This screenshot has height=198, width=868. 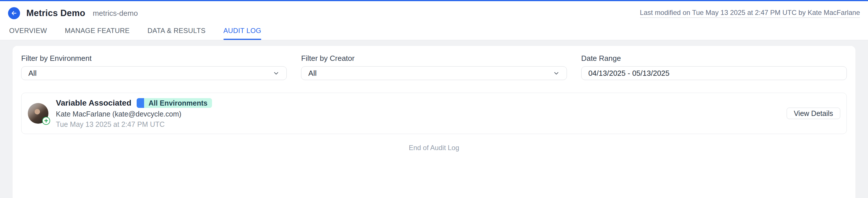 I want to click on entry-title-row: Variable Associated All Environments, so click(x=134, y=103).